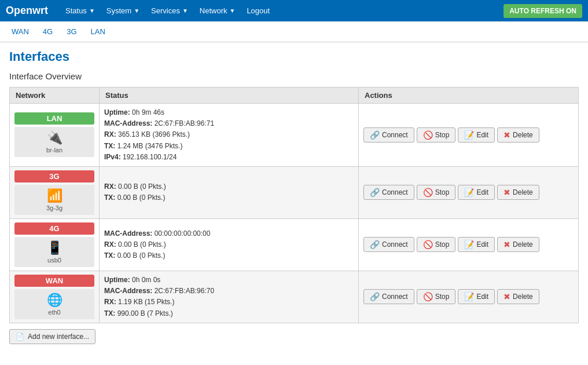 Image resolution: width=588 pixels, height=365 pixels. Describe the element at coordinates (229, 134) in the screenshot. I see `status-line: RX: 365.13 KB (3696 Pkts.)` at that location.